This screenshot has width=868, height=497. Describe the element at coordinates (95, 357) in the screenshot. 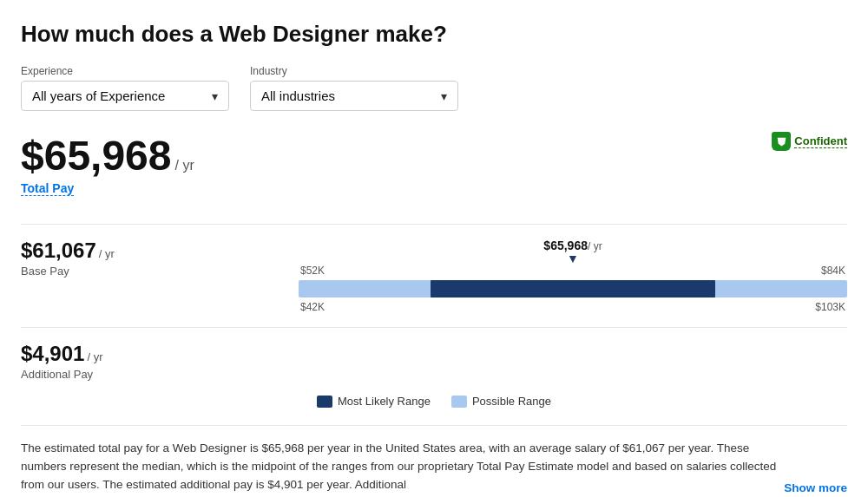

I see `additional-pay-per-year: / yr` at that location.